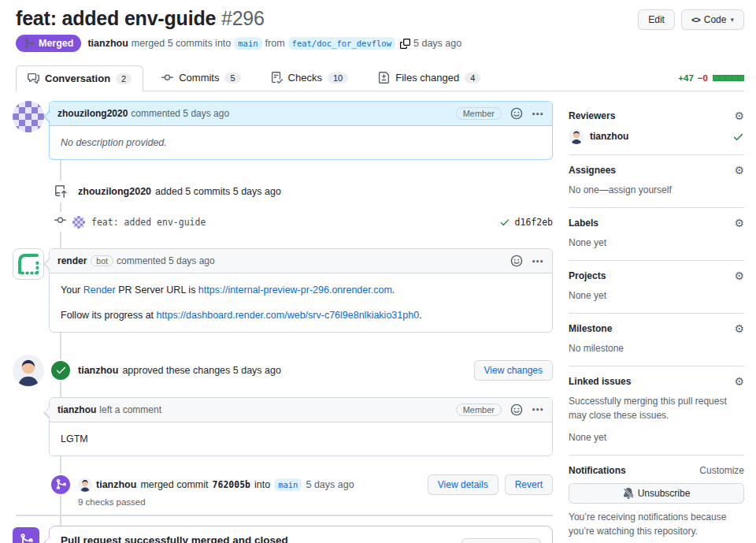 This screenshot has width=756, height=543. I want to click on diffstat: +47 −0, so click(711, 82).